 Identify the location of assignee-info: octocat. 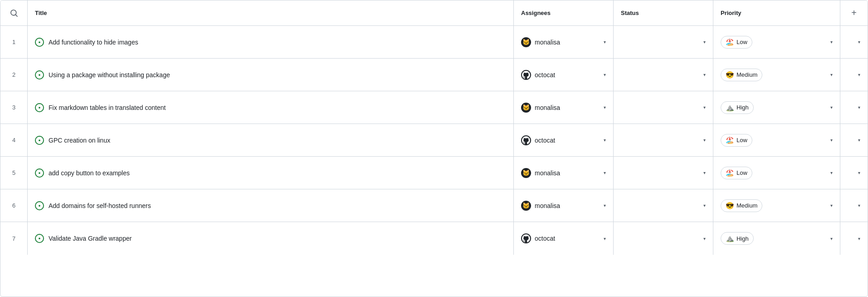
(538, 140).